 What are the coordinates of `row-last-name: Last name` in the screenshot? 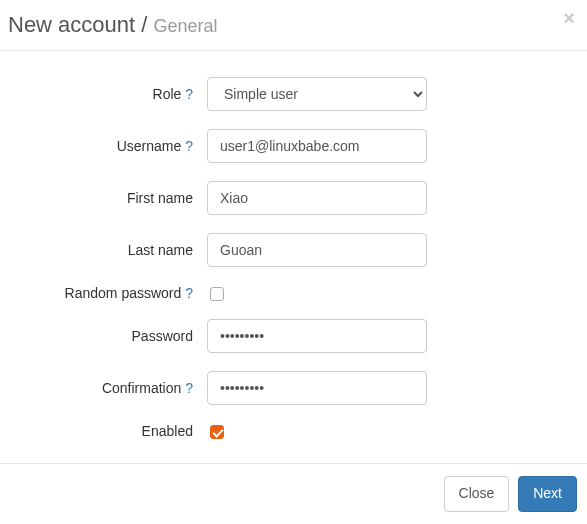 It's located at (294, 250).